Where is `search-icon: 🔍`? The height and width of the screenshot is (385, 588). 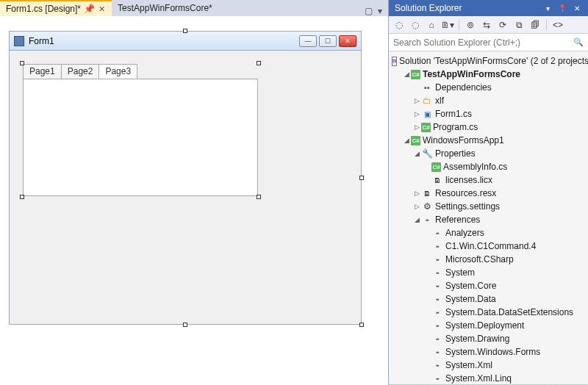 search-icon: 🔍 is located at coordinates (578, 43).